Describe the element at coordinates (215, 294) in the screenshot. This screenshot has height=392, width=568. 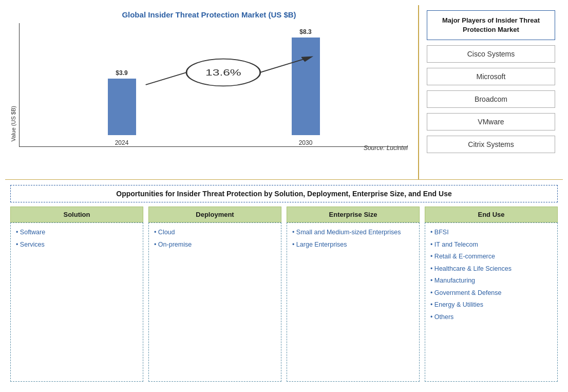
I see `category-deployment: Deployment Cloud On-premise` at that location.